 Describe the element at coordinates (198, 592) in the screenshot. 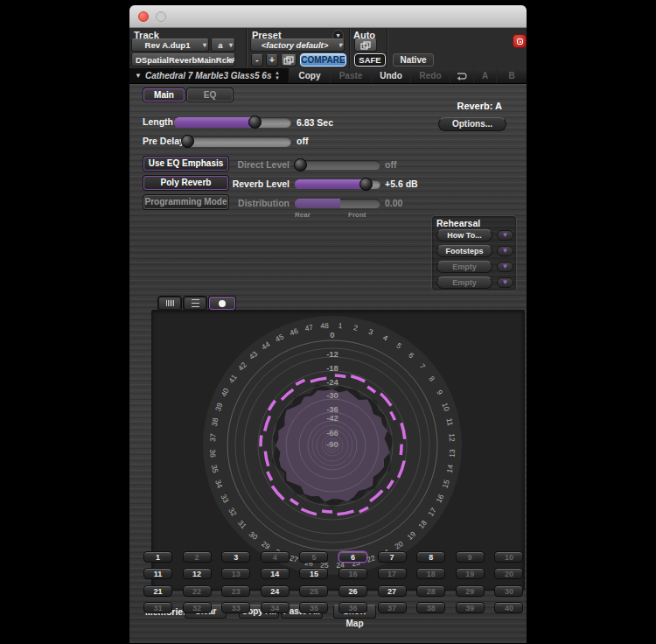

I see `memory-slot-22: 22` at that location.